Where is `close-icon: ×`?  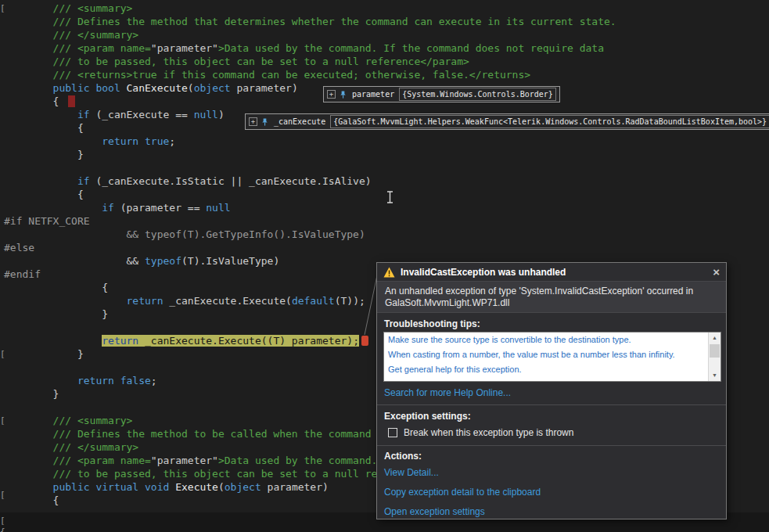
close-icon: × is located at coordinates (717, 272).